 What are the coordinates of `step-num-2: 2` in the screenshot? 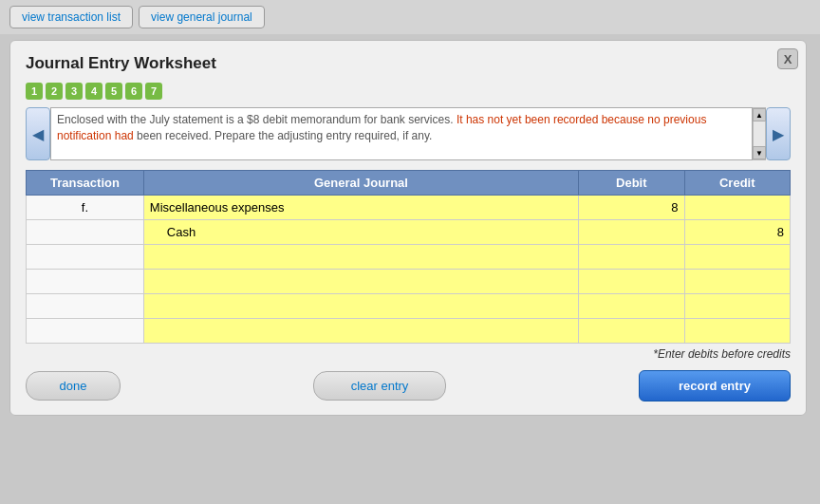 It's located at (54, 91).